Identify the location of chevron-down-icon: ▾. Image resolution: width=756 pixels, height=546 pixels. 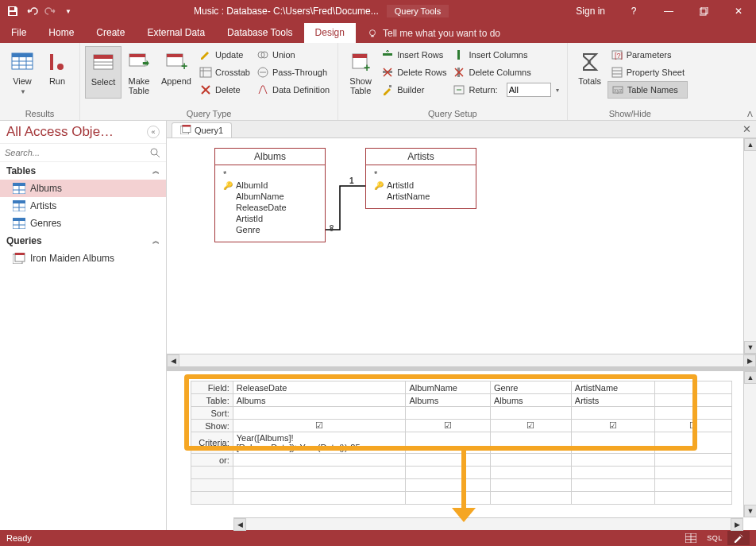
(557, 91).